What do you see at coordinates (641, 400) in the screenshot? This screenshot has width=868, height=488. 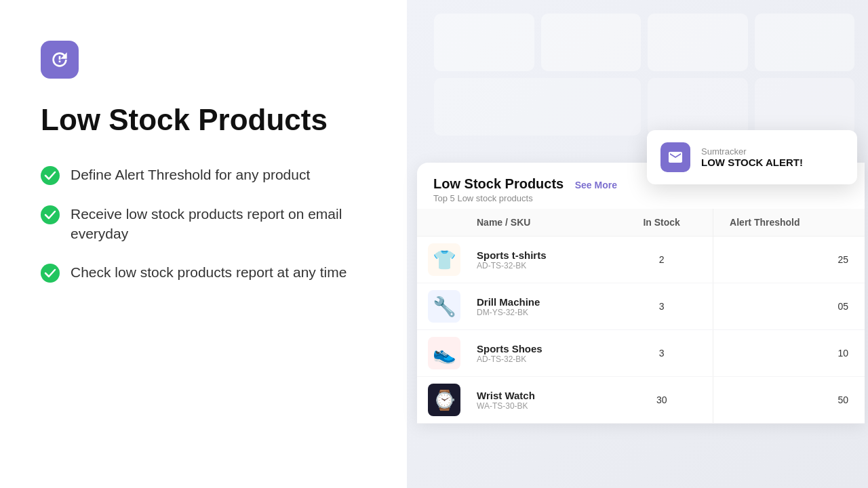 I see `table-row: ⌚ Wrist Watch WA-TS-30-BK 30 50` at bounding box center [641, 400].